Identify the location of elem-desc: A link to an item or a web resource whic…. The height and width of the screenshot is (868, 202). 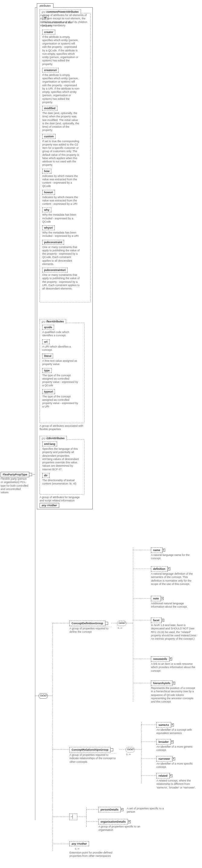
(174, 668).